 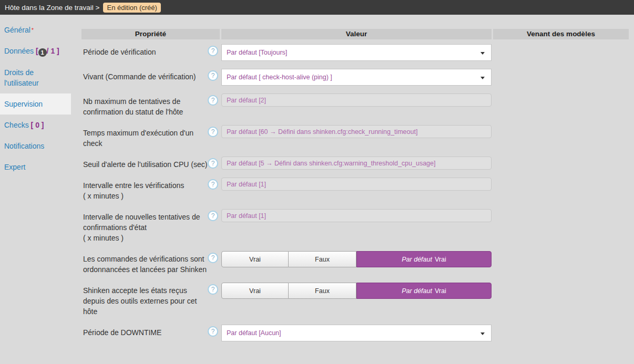 What do you see at coordinates (145, 163) in the screenshot?
I see `property-label: Seuil d'alerte de l'utilisation CPU (sec…` at bounding box center [145, 163].